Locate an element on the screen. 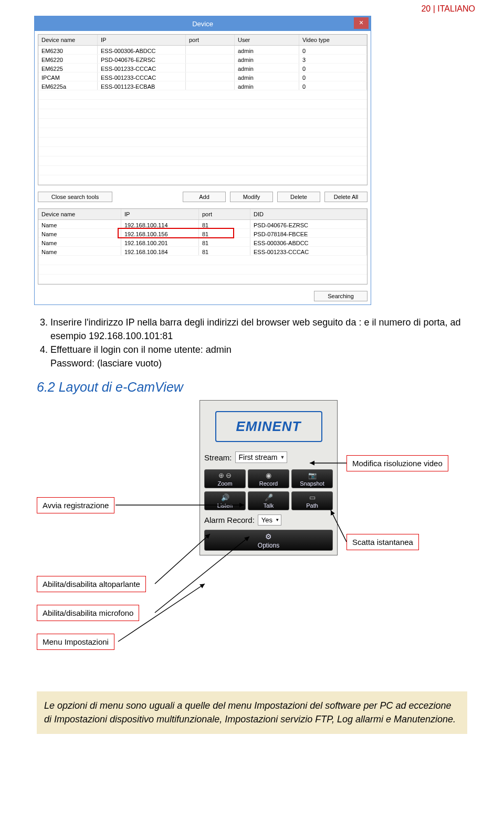 This screenshot has height=830, width=504. modify-button: Modify is located at coordinates (251, 197).